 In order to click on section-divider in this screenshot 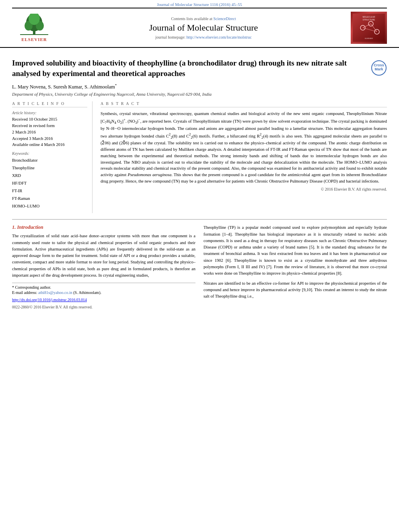, I will do `click(200, 220)`.